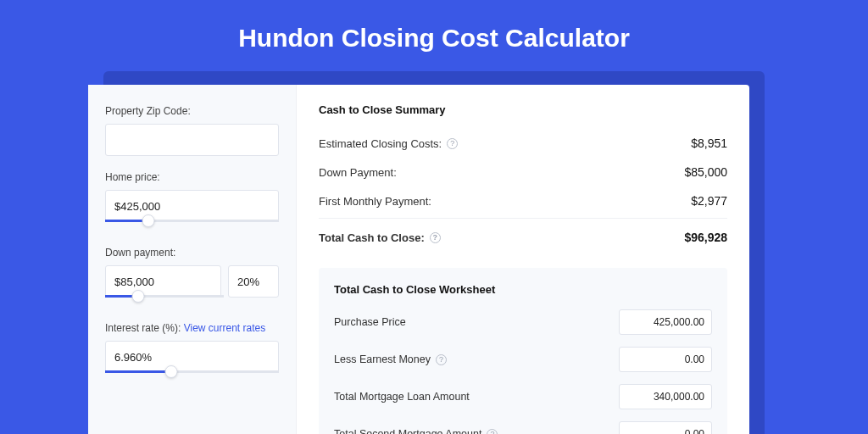 The width and height of the screenshot is (868, 434). What do you see at coordinates (192, 111) in the screenshot?
I see `zip-label: Property Zip Code:` at bounding box center [192, 111].